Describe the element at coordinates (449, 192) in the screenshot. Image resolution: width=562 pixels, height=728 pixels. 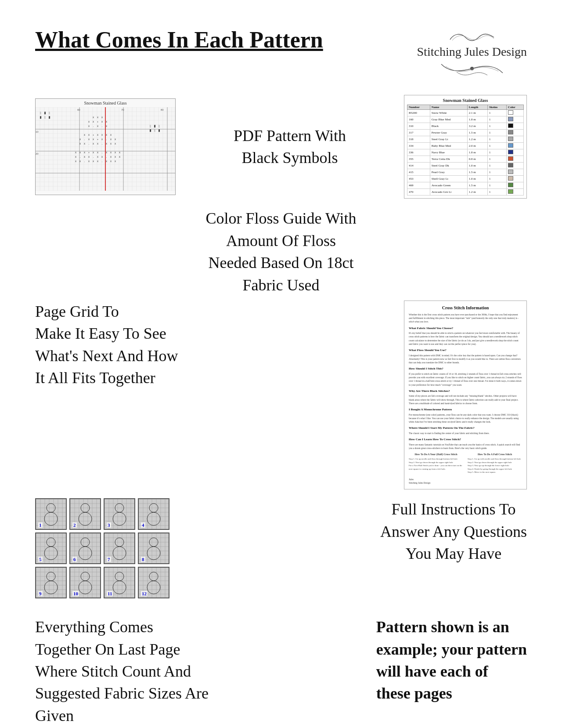
I see `floss-name: Avocado Grn Lt` at that location.